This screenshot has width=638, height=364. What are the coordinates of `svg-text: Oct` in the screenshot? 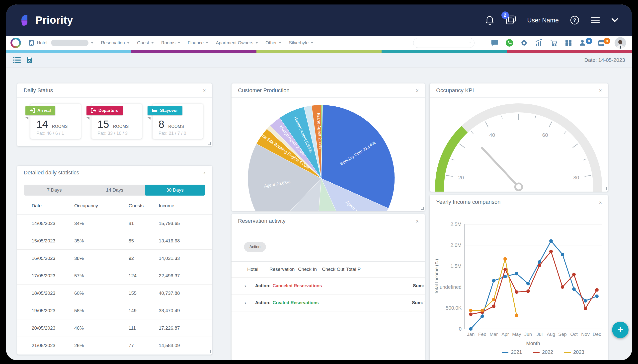 It's located at (574, 334).